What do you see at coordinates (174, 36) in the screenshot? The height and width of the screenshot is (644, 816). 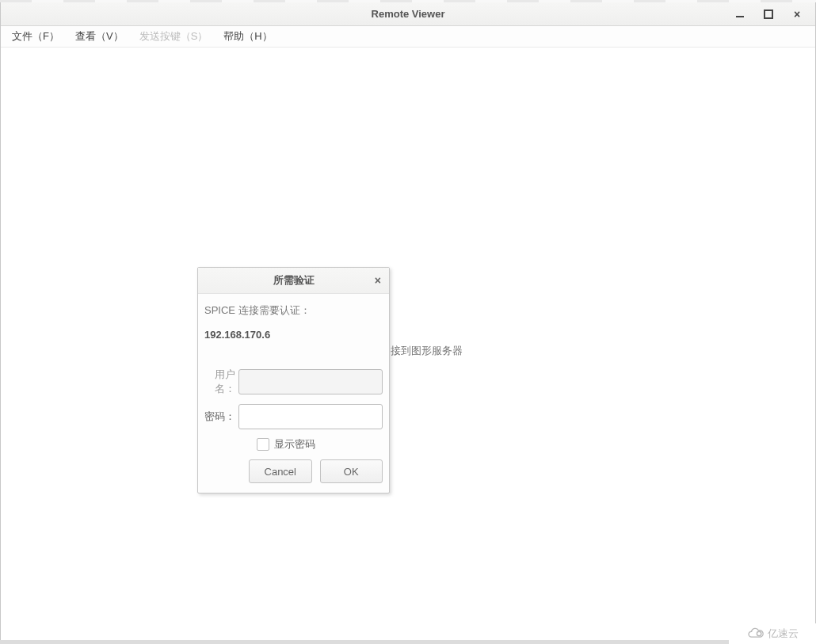 I see `menu-sendkeys: 发送按键（S）` at bounding box center [174, 36].